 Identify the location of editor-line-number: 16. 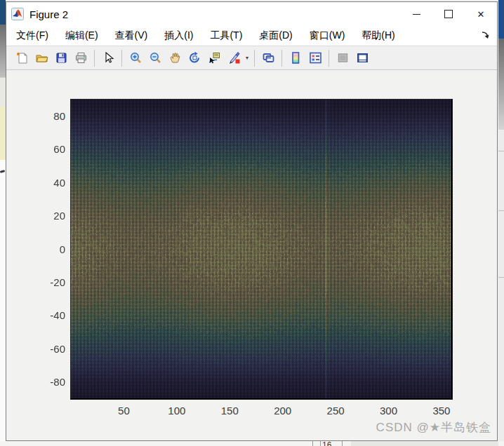
(327, 443).